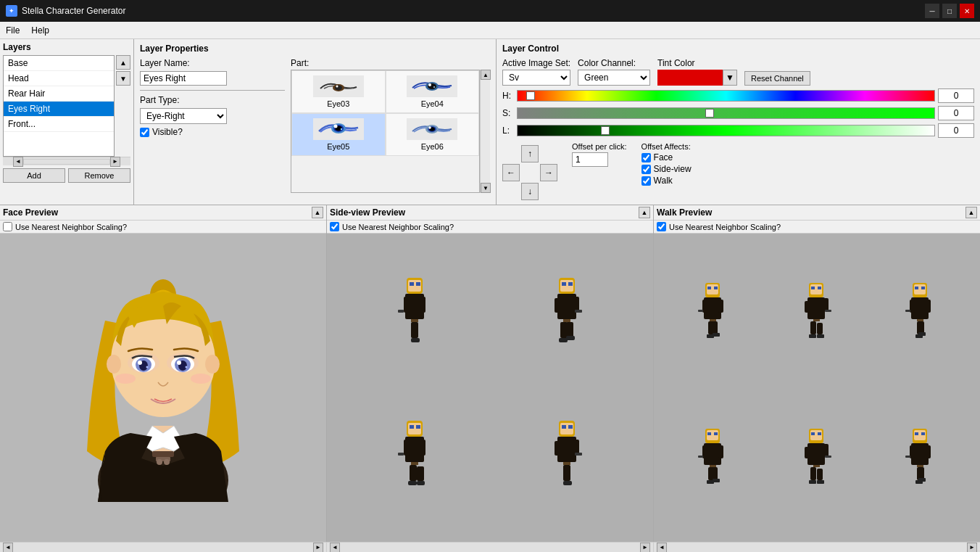 This screenshot has height=552, width=980. I want to click on eye05-label: Eye05, so click(338, 147).